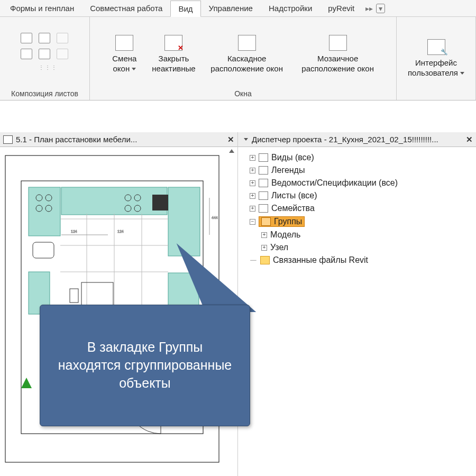 The width and height of the screenshot is (476, 476). I want to click on sheets-icon, so click(263, 196).